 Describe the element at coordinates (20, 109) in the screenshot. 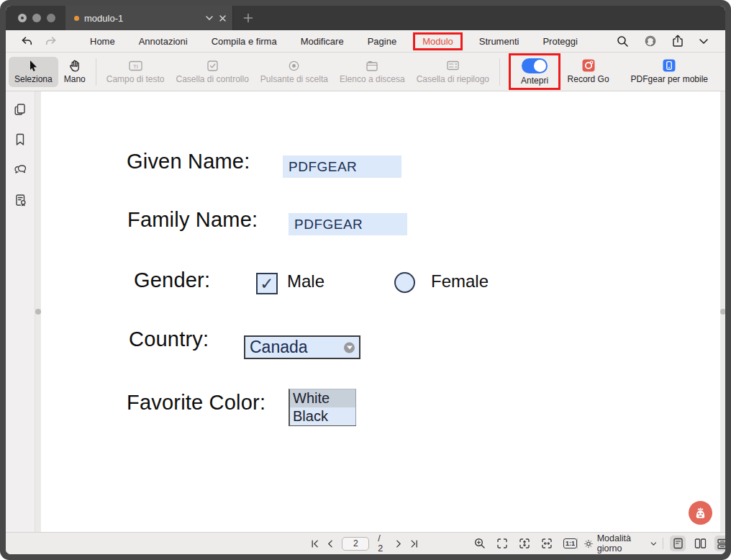

I see `page-thumbnails-button` at that location.